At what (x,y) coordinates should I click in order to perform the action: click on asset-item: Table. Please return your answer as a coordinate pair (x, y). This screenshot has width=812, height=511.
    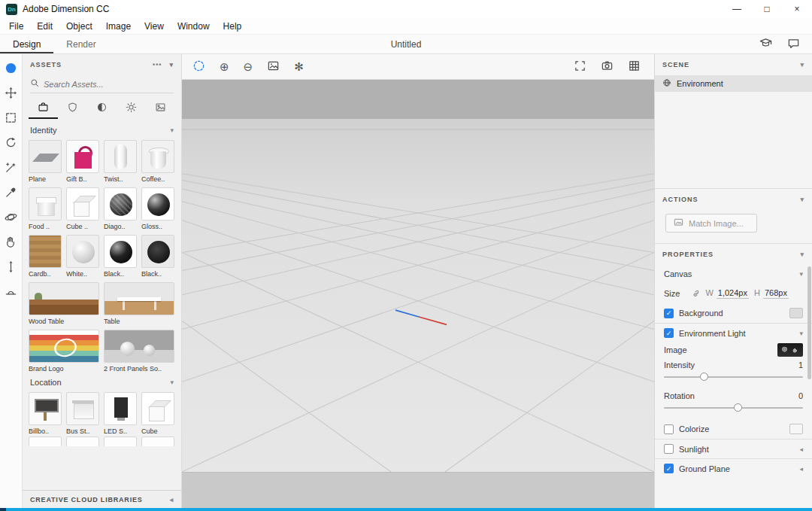
    Looking at the image, I should click on (139, 304).